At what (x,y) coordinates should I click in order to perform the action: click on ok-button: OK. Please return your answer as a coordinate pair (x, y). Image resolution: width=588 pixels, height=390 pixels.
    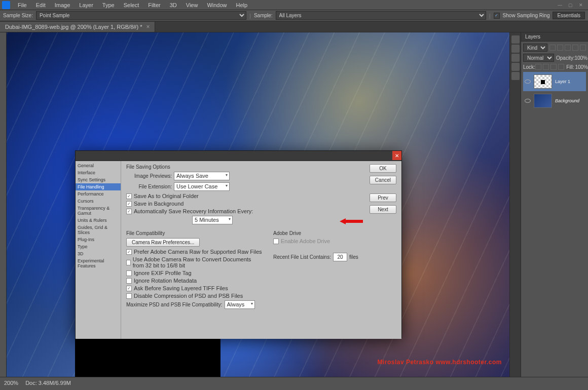
    Looking at the image, I should click on (383, 168).